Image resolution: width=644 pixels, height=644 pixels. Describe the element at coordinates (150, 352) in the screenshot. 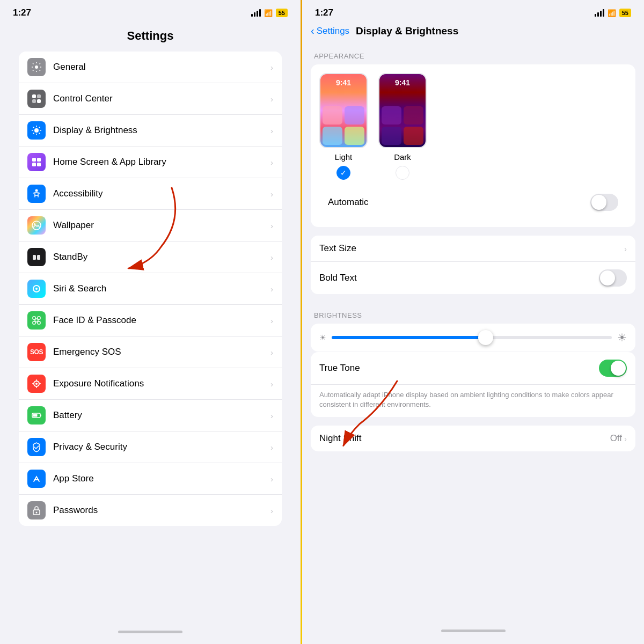

I see `settings-item-emergency: SOS Emergency SOS ›` at that location.